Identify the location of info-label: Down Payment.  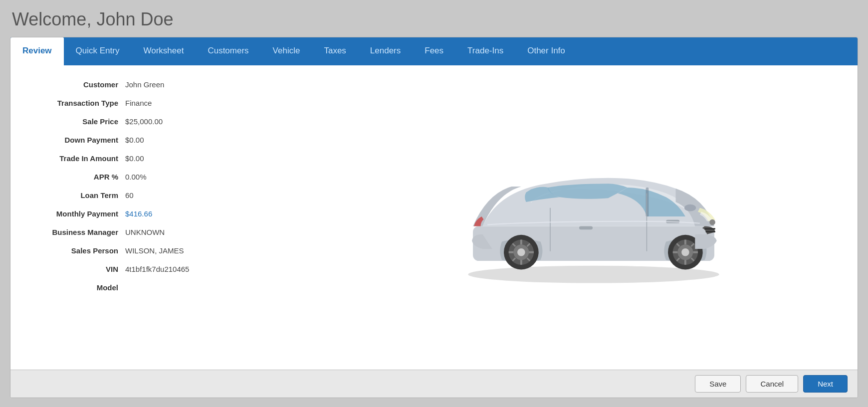
(75, 140).